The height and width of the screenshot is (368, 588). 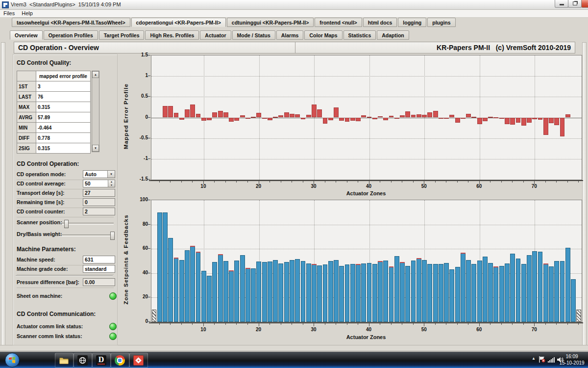 What do you see at coordinates (380, 23) in the screenshot?
I see `plugin-tab-4: html docs` at bounding box center [380, 23].